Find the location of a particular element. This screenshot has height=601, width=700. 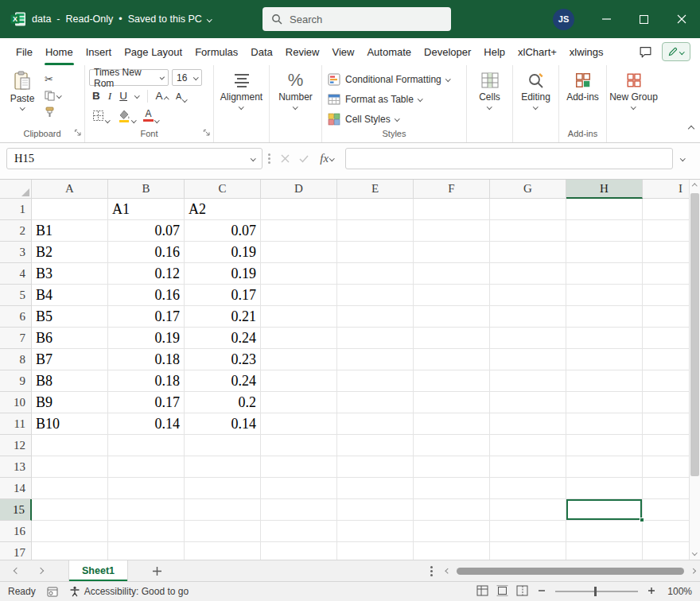

cell-H13 is located at coordinates (605, 467).